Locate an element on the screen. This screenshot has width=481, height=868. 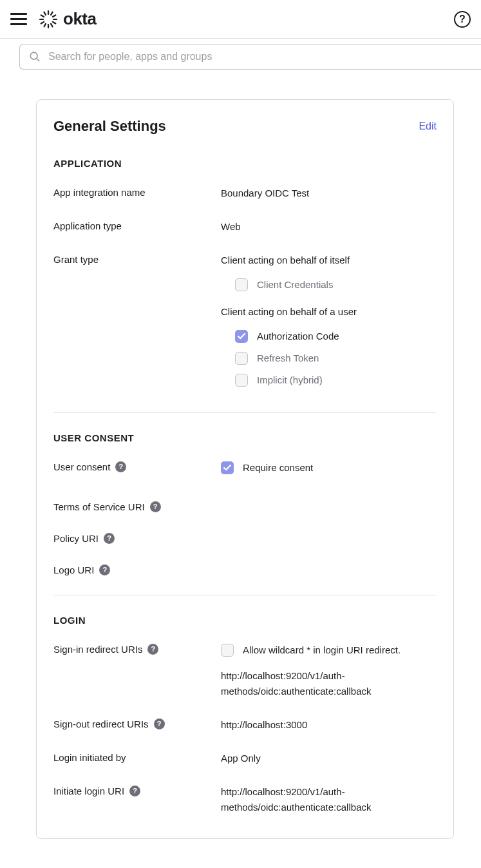
card-title: General Settings is located at coordinates (109, 126).